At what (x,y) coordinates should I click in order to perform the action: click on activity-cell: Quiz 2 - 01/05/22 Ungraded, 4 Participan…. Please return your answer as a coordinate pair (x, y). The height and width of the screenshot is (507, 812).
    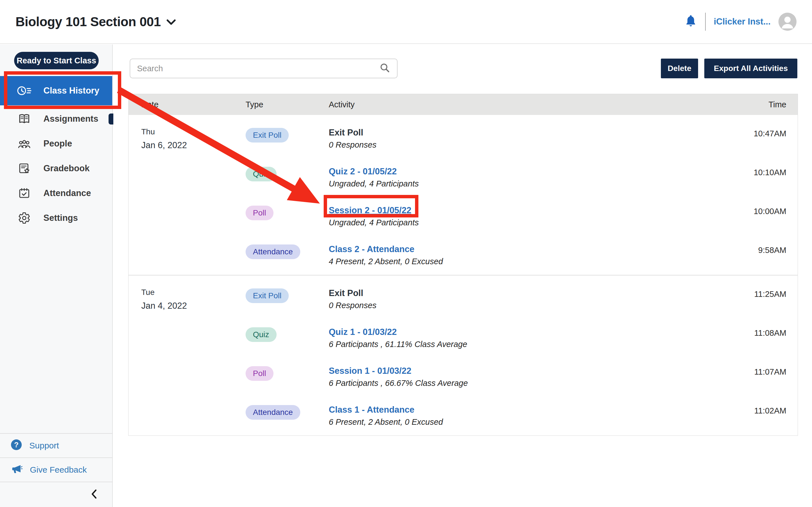
    Looking at the image, I should click on (521, 178).